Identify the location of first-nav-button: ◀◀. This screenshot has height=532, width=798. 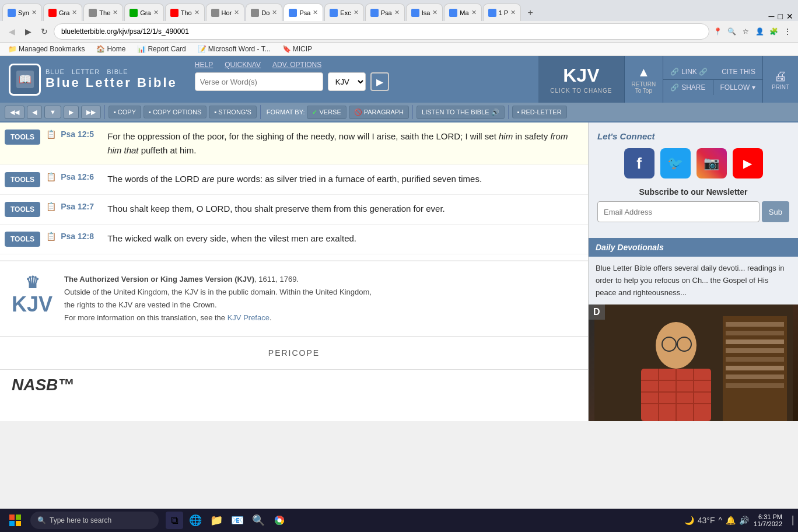
(15, 112).